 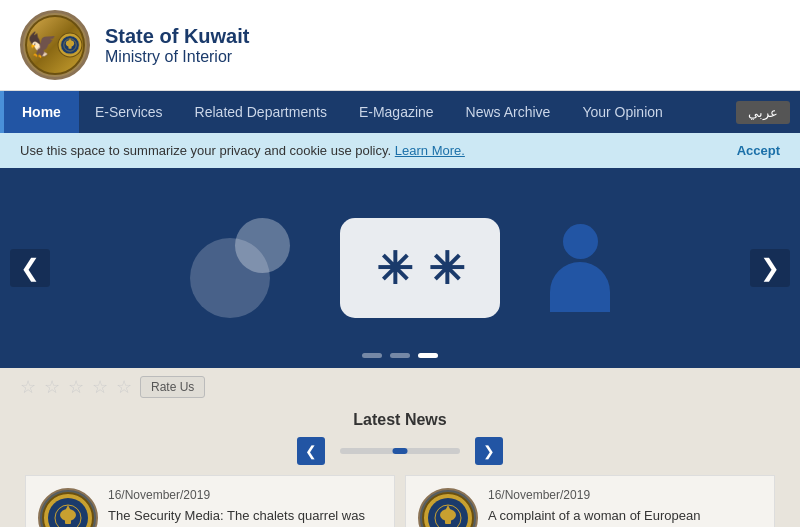 What do you see at coordinates (400, 356) in the screenshot?
I see `slider-dots` at bounding box center [400, 356].